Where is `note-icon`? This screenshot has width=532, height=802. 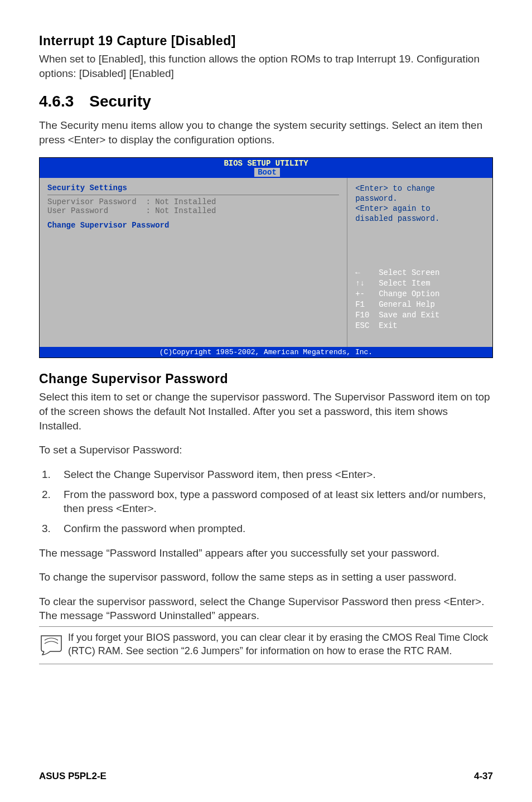
note-icon is located at coordinates (54, 645).